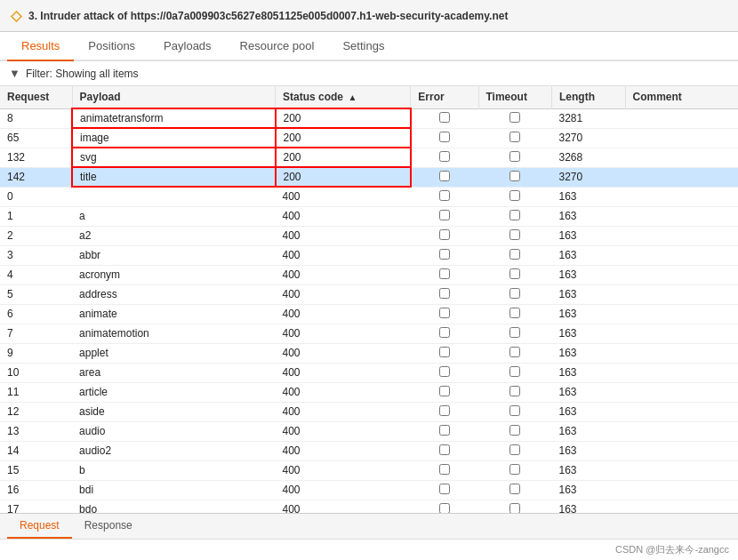 The image size is (738, 560). What do you see at coordinates (112, 46) in the screenshot?
I see `tab-positions: Positions` at bounding box center [112, 46].